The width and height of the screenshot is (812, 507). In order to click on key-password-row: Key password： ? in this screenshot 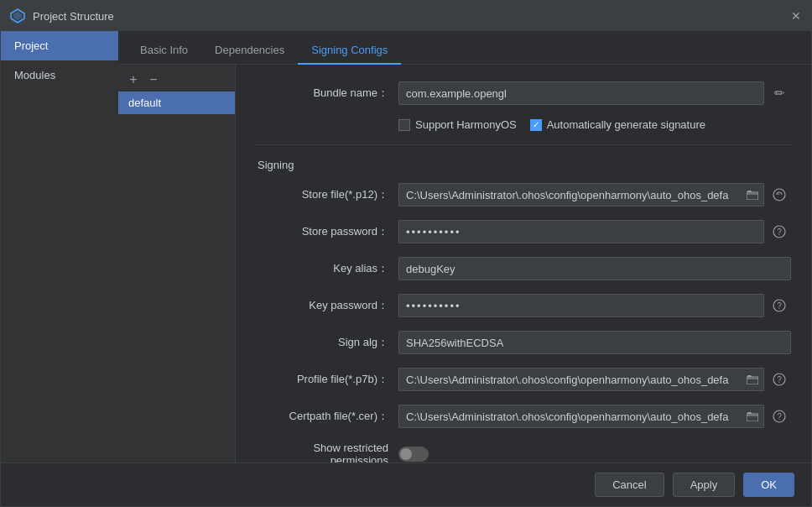, I will do `click(523, 306)`.